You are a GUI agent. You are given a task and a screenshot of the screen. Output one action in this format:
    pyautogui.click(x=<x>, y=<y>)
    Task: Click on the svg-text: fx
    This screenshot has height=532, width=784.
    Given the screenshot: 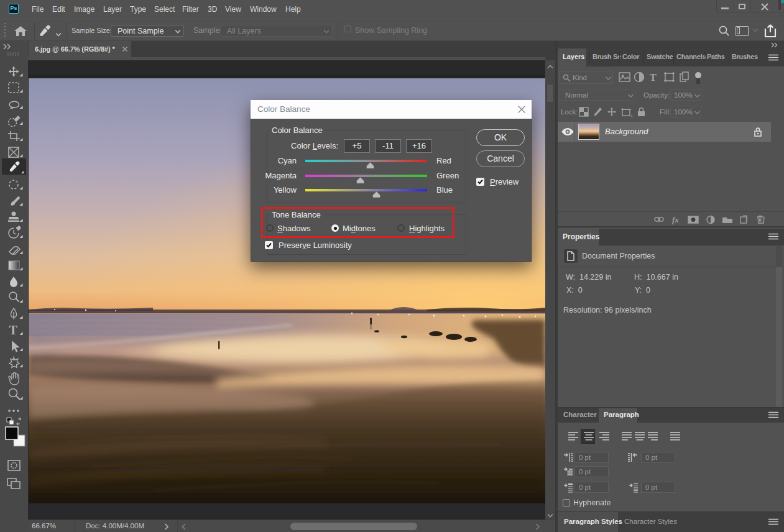 What is the action you would take?
    pyautogui.click(x=675, y=220)
    